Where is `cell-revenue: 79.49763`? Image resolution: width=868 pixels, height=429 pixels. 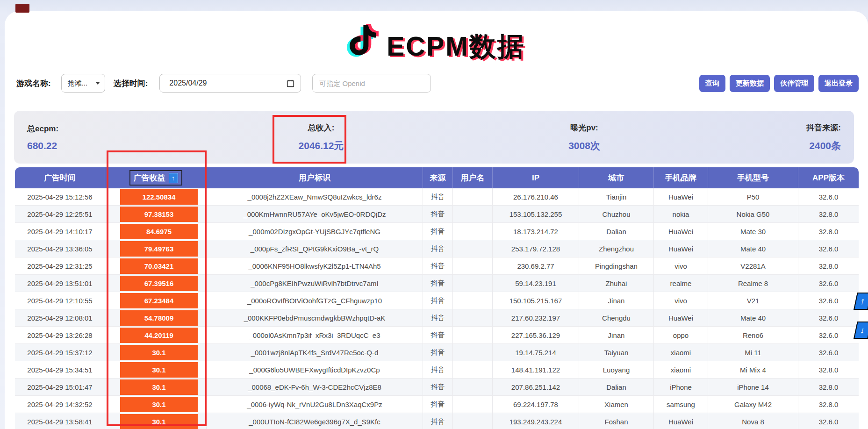 cell-revenue: 79.49763 is located at coordinates (156, 249).